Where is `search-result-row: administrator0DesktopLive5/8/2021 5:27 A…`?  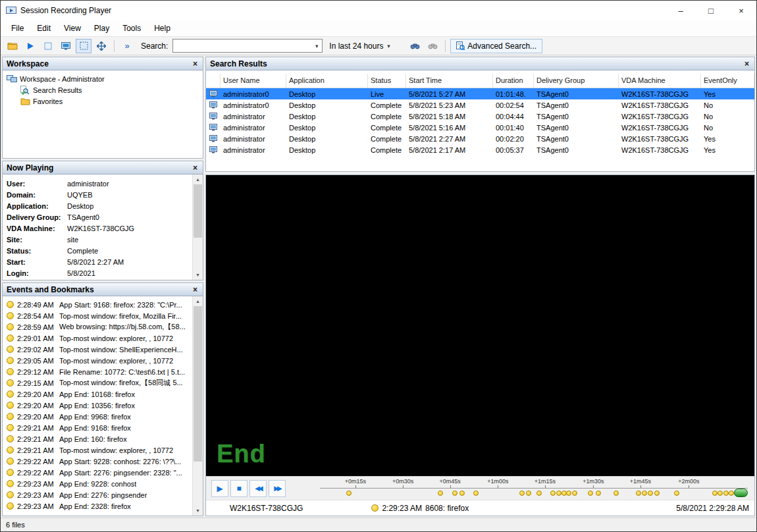
search-result-row: administrator0DesktopLive5/8/2021 5:27 A… is located at coordinates (481, 93).